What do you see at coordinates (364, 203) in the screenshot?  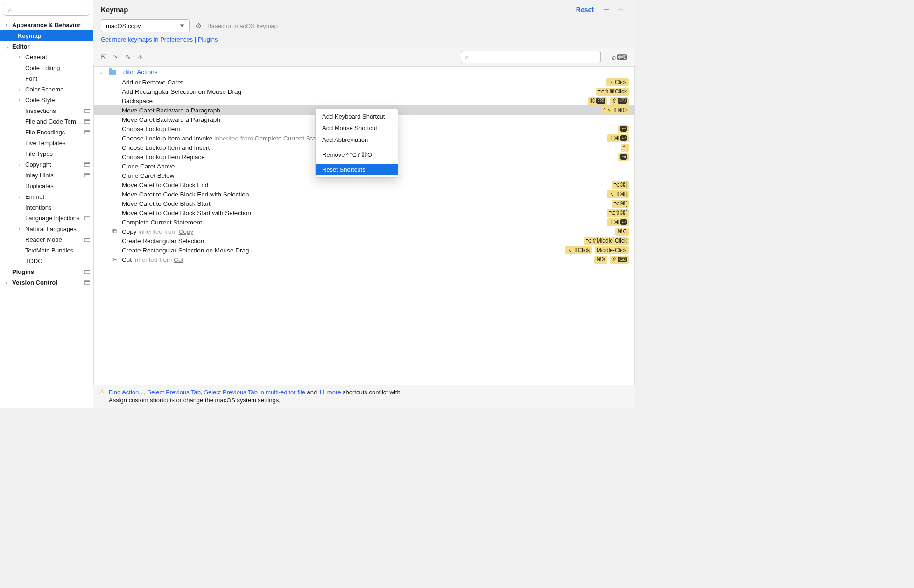 I see `action-row: Move Caret to Code Block Start⌥⌘[` at bounding box center [364, 203].